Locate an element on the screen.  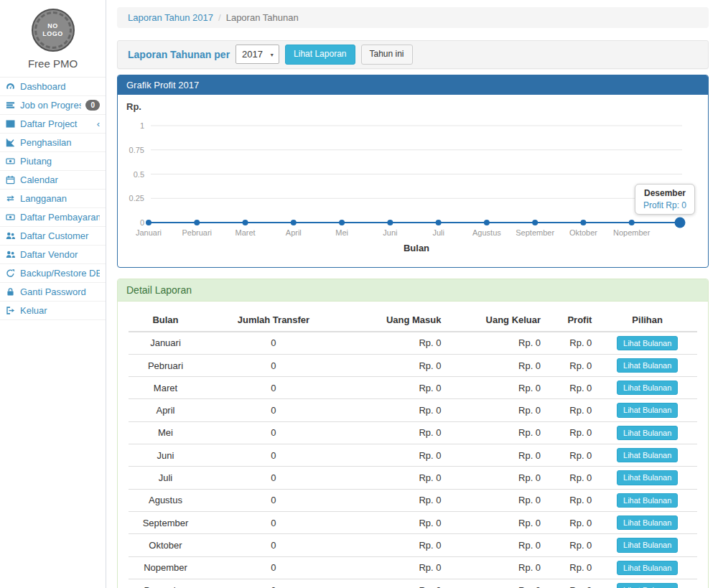
this-year-button: Tahun ini is located at coordinates (387, 55).